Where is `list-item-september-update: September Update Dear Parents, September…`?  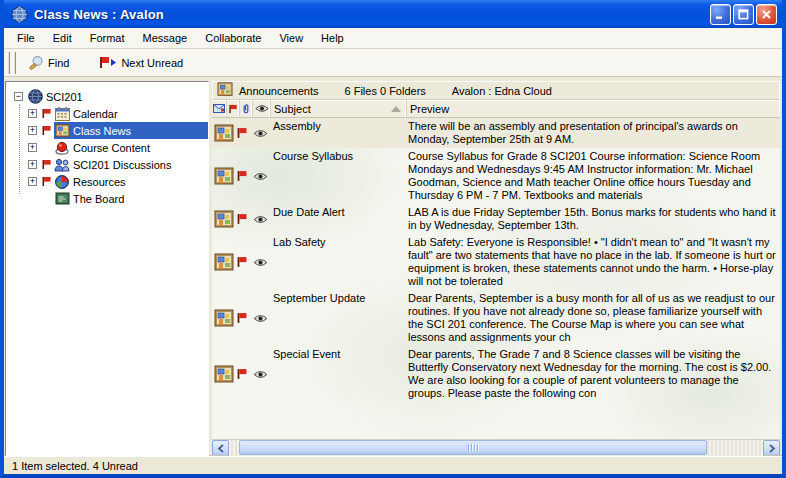 list-item-september-update: September Update Dear Parents, September… is located at coordinates (496, 318).